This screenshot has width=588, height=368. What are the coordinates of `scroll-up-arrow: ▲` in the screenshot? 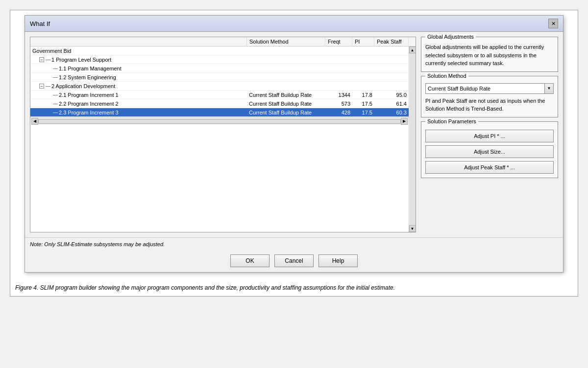 It's located at (413, 50).